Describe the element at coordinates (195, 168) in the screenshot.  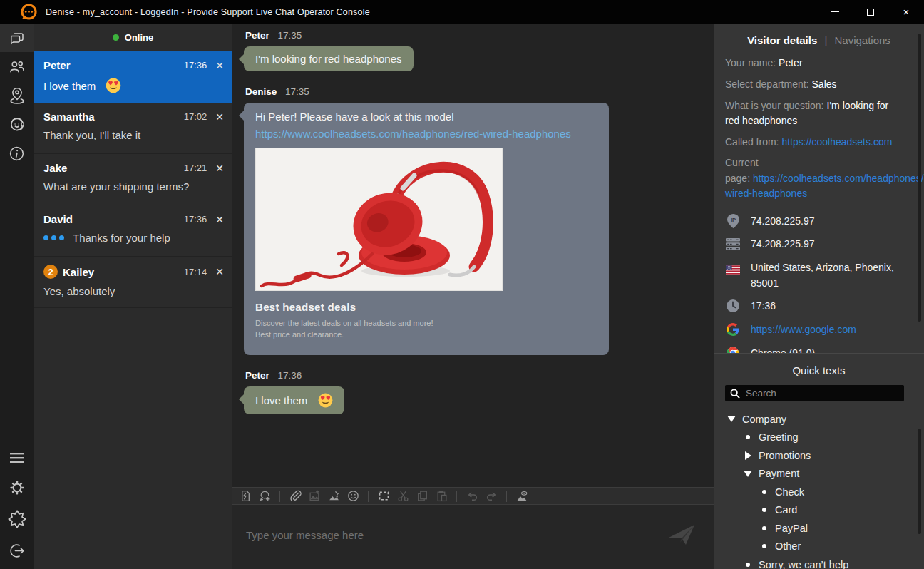
I see `chat-time: 17:21` at that location.